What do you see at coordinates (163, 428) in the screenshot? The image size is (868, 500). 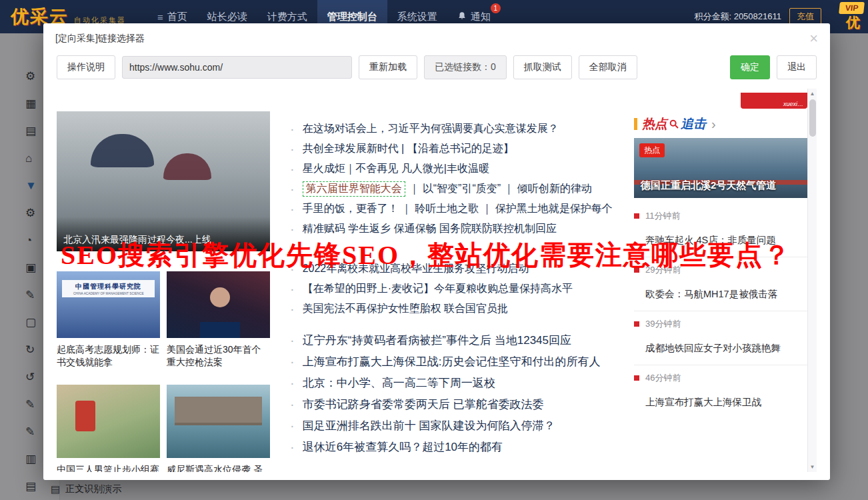 I see `news-card-row: 中国三人男篮止步小组赛 威尼斯遇高水位侵袭 圣` at bounding box center [163, 428].